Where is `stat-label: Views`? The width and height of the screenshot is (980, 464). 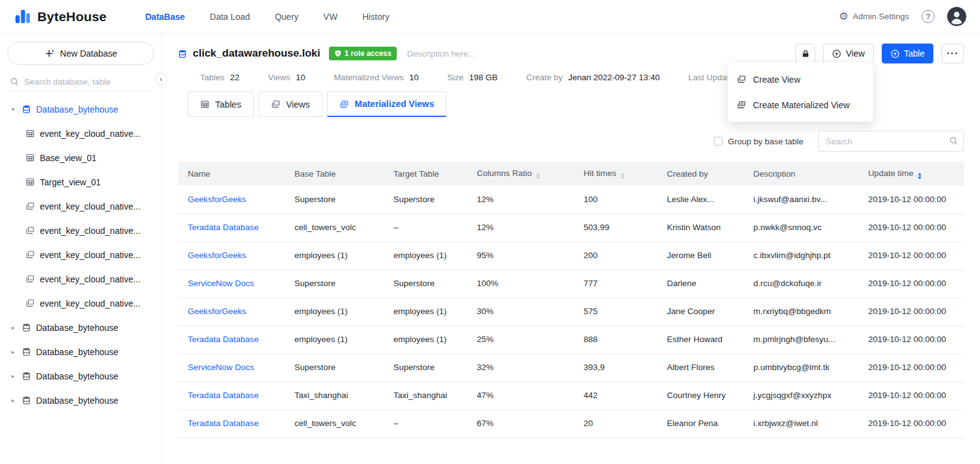 stat-label: Views is located at coordinates (279, 77).